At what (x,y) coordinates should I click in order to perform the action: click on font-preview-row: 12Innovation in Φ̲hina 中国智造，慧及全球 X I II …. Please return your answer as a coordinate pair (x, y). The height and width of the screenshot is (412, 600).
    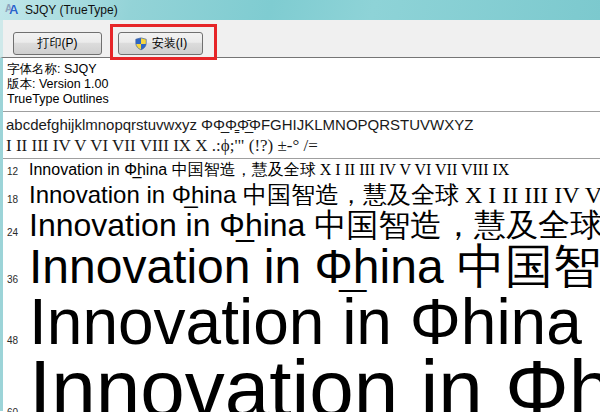
    Looking at the image, I should click on (302, 170).